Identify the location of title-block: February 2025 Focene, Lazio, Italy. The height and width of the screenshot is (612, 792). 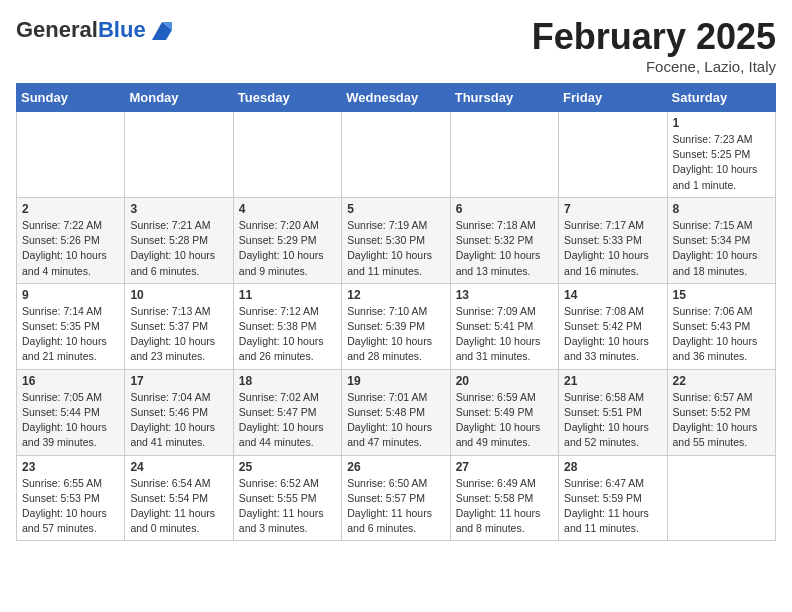
(654, 46).